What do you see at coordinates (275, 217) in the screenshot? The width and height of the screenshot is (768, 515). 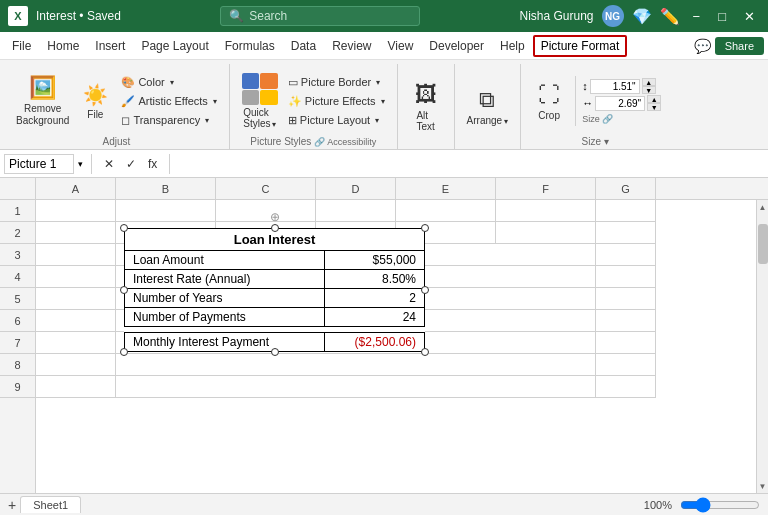 I see `move-icon: ⊕` at bounding box center [275, 217].